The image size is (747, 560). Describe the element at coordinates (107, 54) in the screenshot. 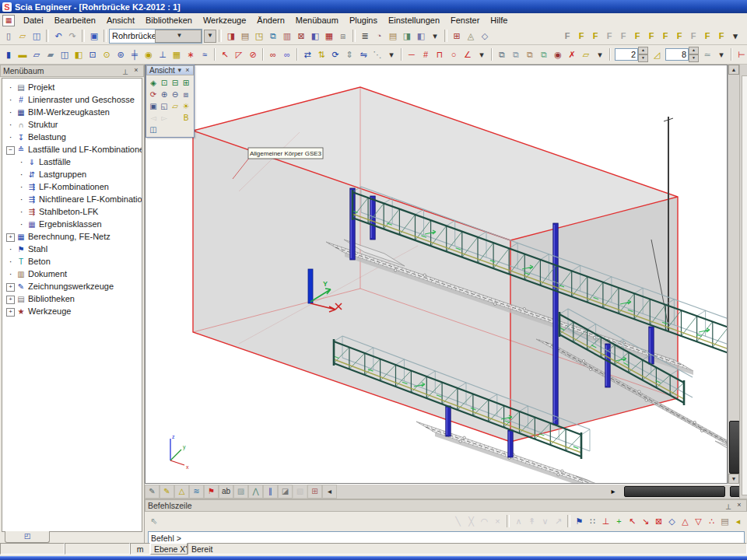

I see `node-button: ⊙` at that location.